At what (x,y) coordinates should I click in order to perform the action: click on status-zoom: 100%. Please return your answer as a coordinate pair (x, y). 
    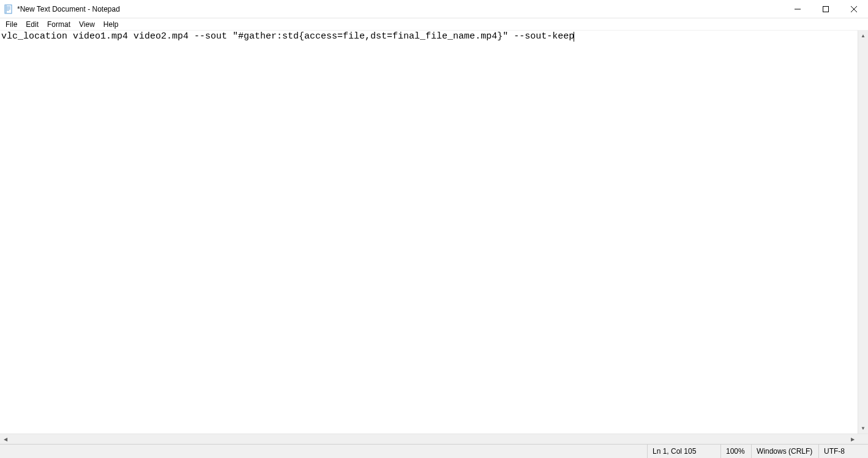
    Looking at the image, I should click on (736, 451).